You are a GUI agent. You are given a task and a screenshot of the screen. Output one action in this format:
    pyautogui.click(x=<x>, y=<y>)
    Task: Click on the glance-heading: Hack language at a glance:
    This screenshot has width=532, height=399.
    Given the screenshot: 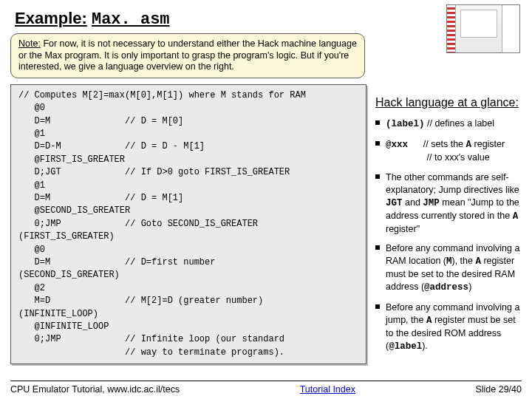 What is the action you would take?
    pyautogui.click(x=449, y=103)
    